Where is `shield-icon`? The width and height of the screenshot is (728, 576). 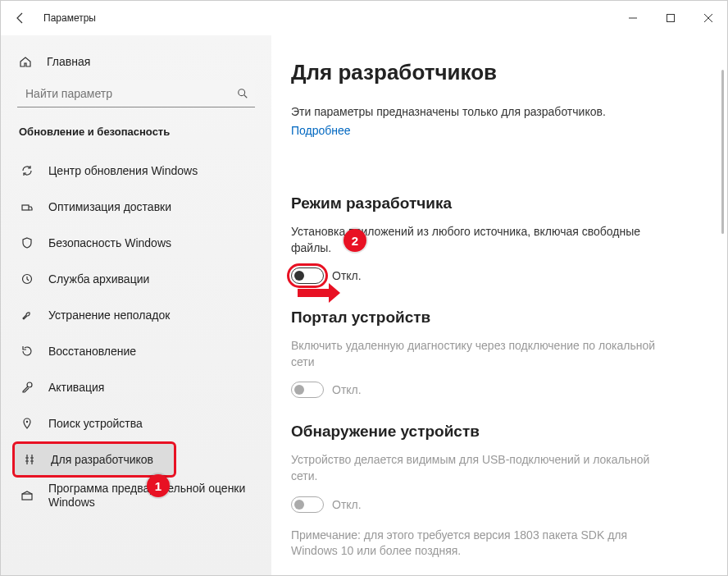
shield-icon is located at coordinates (27, 243).